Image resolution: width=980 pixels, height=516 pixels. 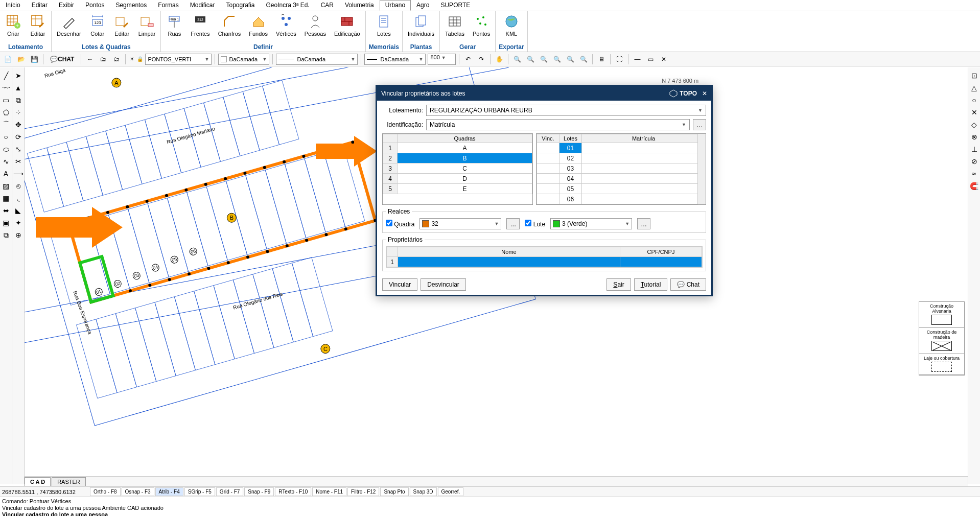 What do you see at coordinates (511, 25) in the screenshot?
I see `kml-button: KML` at bounding box center [511, 25].